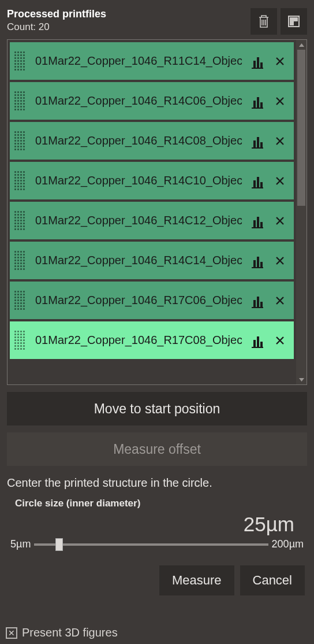  Describe the element at coordinates (301, 45) in the screenshot. I see `scroll-up-button` at that location.